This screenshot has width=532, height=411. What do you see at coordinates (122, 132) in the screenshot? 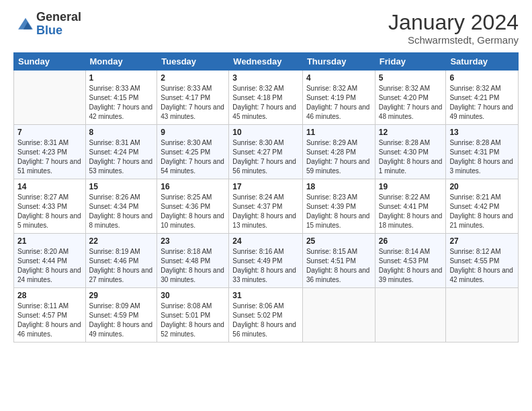
I see `day-number-1-1: 8` at bounding box center [122, 132].